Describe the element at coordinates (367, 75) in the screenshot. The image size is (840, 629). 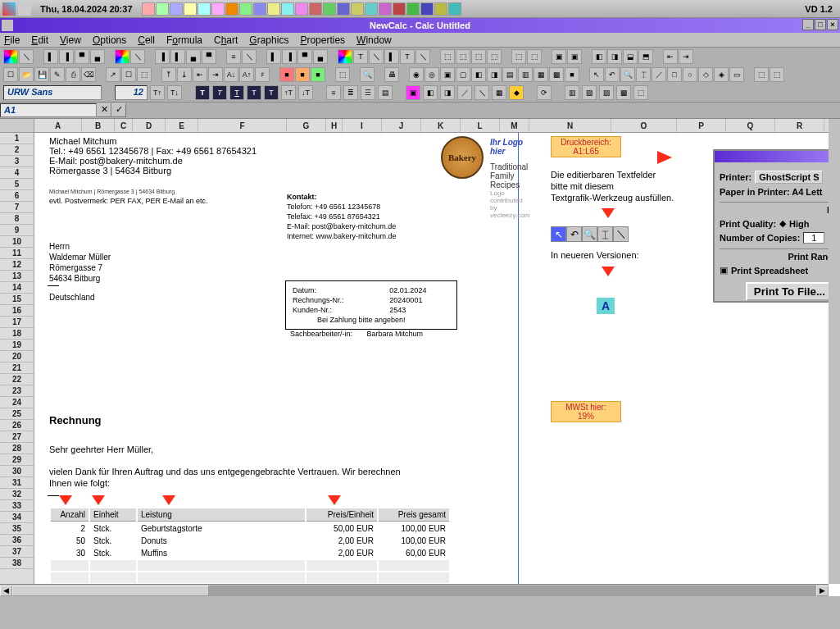
I see `zoom-icon: 🔍` at that location.